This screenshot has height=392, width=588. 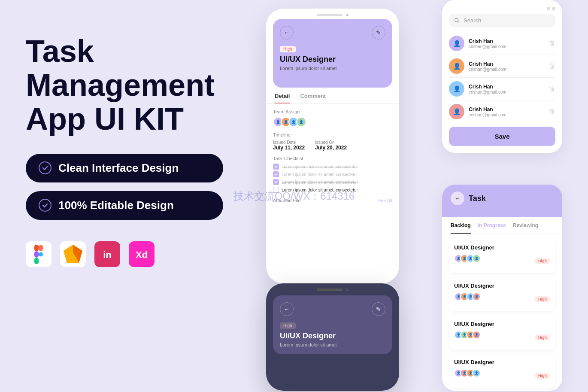 What do you see at coordinates (502, 337) in the screenshot?
I see `task-card-bottom-3: 👤 👤 👤 👤 High` at bounding box center [502, 337].